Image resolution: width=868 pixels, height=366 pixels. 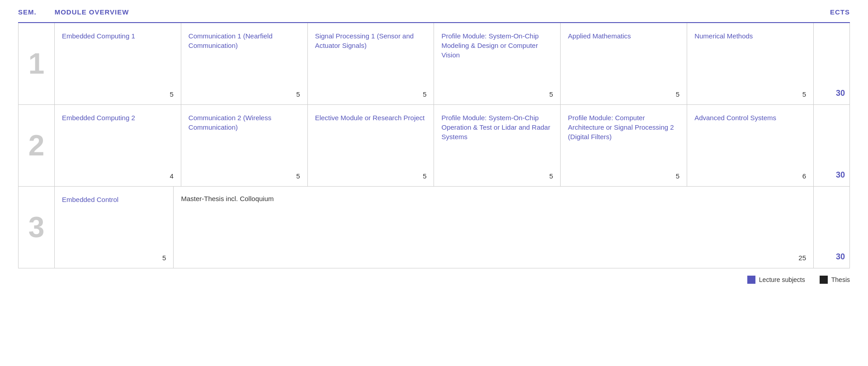 What do you see at coordinates (835, 280) in the screenshot?
I see `legend-thesis: Thesis` at bounding box center [835, 280].